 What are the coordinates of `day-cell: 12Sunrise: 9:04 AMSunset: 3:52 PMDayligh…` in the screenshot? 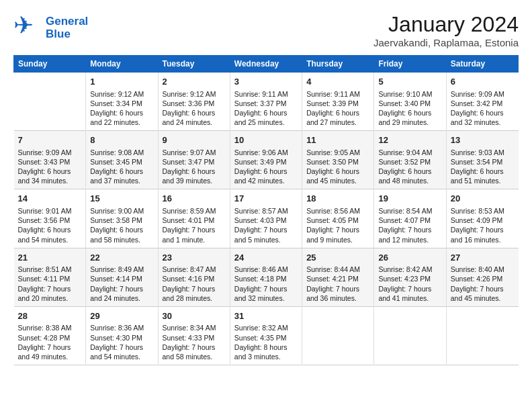 It's located at (410, 160).